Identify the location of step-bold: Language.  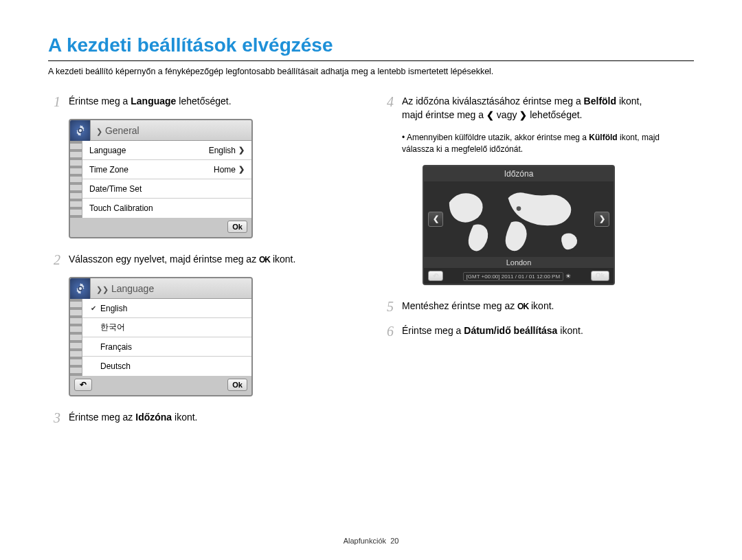
(153, 101).